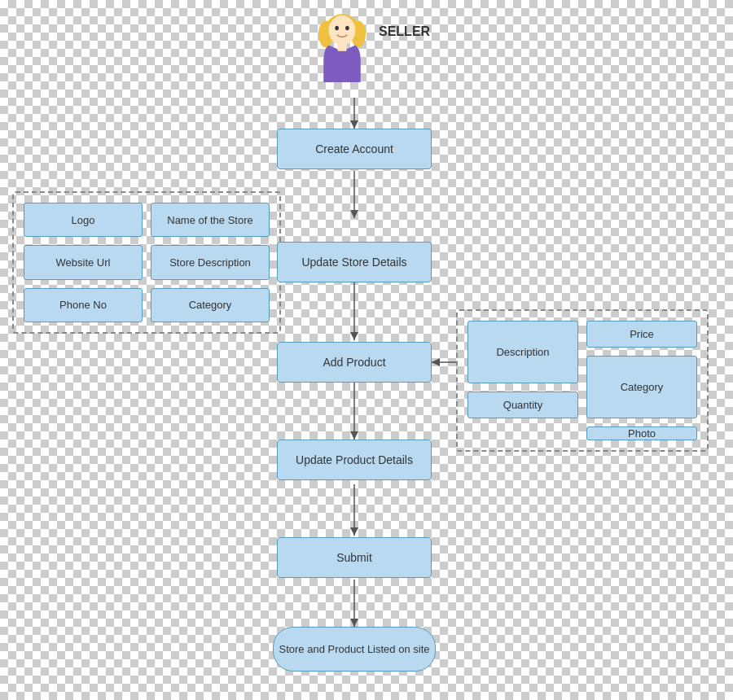 The width and height of the screenshot is (733, 700). Describe the element at coordinates (354, 362) in the screenshot. I see `add-product-box: Add Product` at that location.